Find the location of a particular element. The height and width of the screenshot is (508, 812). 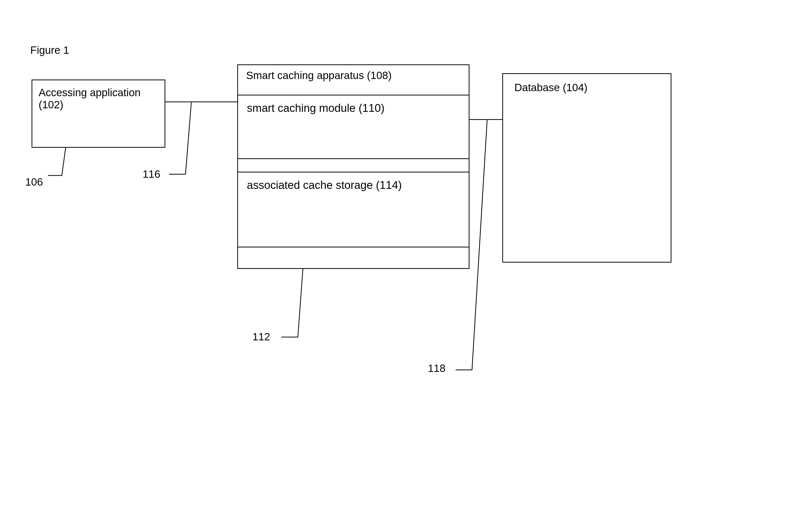

ref-118: 118 is located at coordinates (437, 368).